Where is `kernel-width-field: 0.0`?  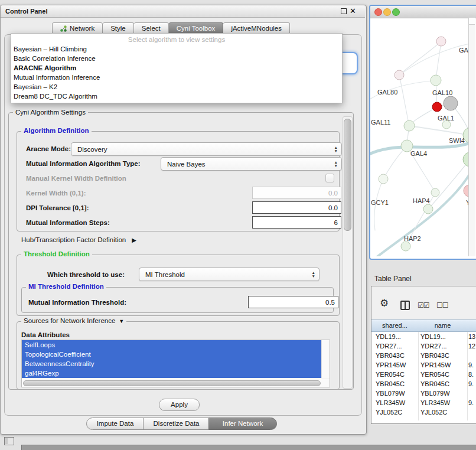
kernel-width-field: 0.0 is located at coordinates (296, 193).